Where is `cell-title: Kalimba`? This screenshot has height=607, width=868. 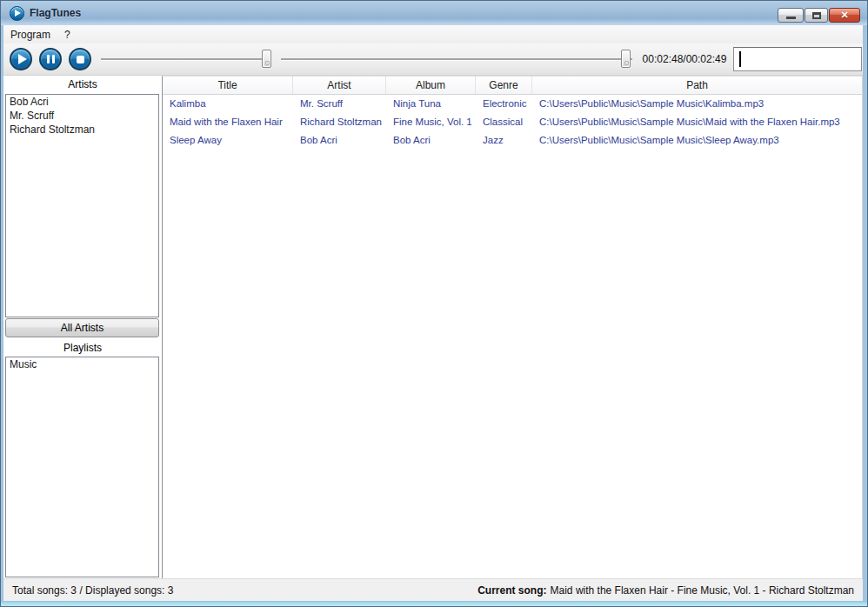 cell-title: Kalimba is located at coordinates (228, 104).